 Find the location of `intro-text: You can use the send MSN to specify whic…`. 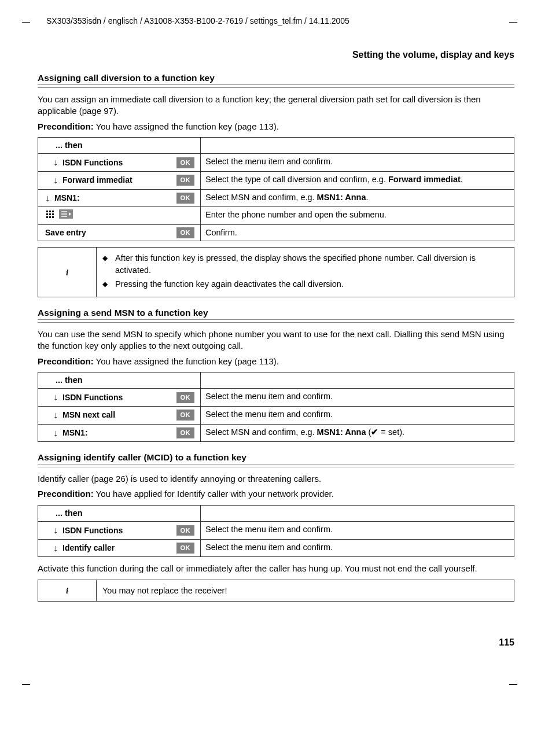

intro-text: You can use the send MSN to specify whic… is located at coordinates (276, 340).